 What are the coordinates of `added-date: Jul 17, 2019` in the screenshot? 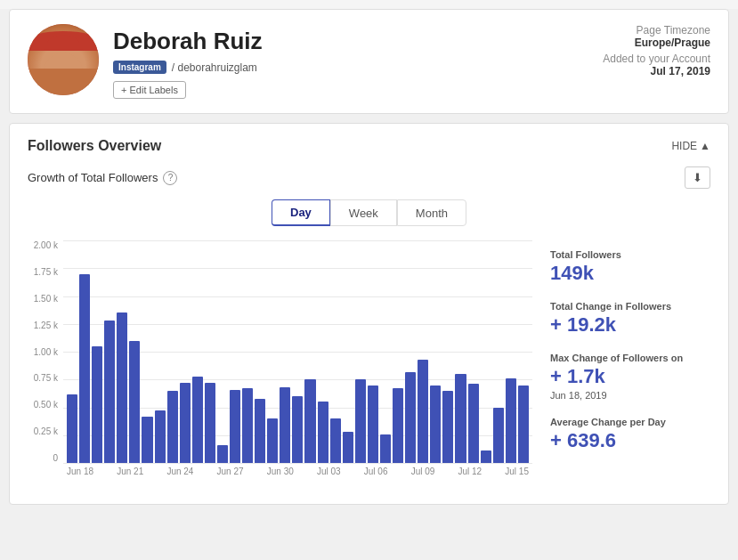 It's located at (680, 71).